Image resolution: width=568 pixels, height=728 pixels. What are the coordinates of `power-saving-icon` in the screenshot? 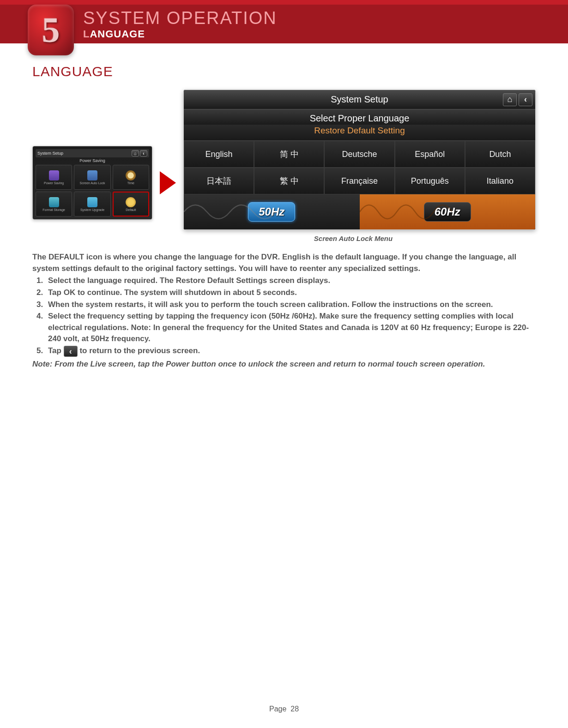 It's located at (54, 175).